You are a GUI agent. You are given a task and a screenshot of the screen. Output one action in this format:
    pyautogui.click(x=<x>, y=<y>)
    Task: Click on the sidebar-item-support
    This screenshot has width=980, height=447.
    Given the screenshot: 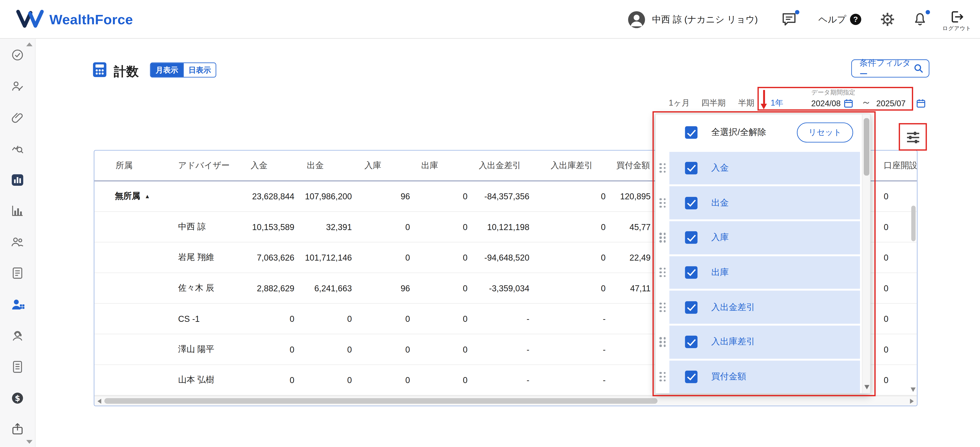 What is the action you would take?
    pyautogui.click(x=18, y=336)
    